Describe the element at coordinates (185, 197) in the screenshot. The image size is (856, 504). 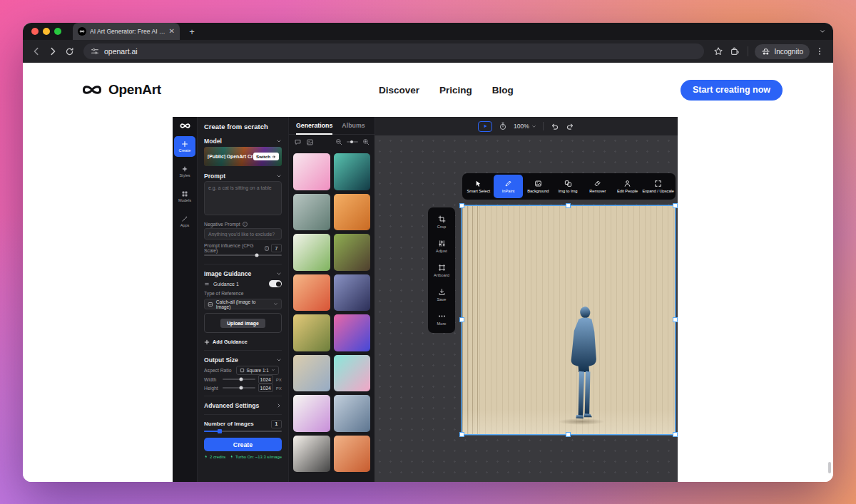
I see `rail-item-models: Models` at that location.